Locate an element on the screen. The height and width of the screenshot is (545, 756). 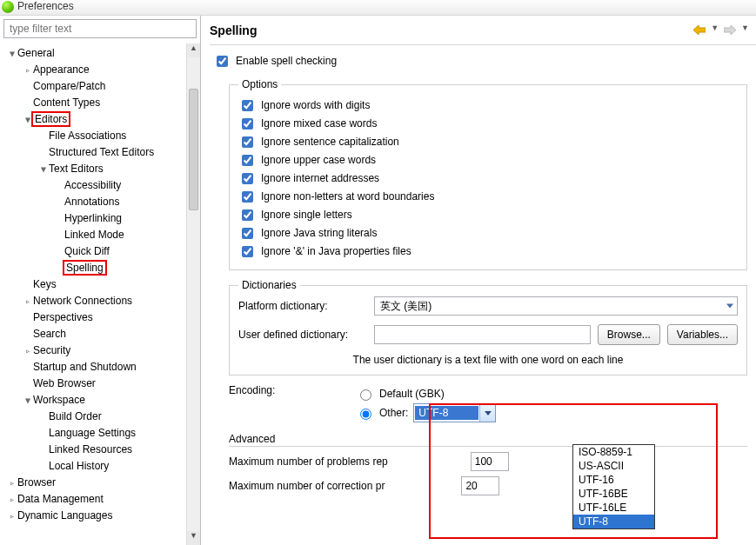
tree-item: Content Types is located at coordinates (100, 103).